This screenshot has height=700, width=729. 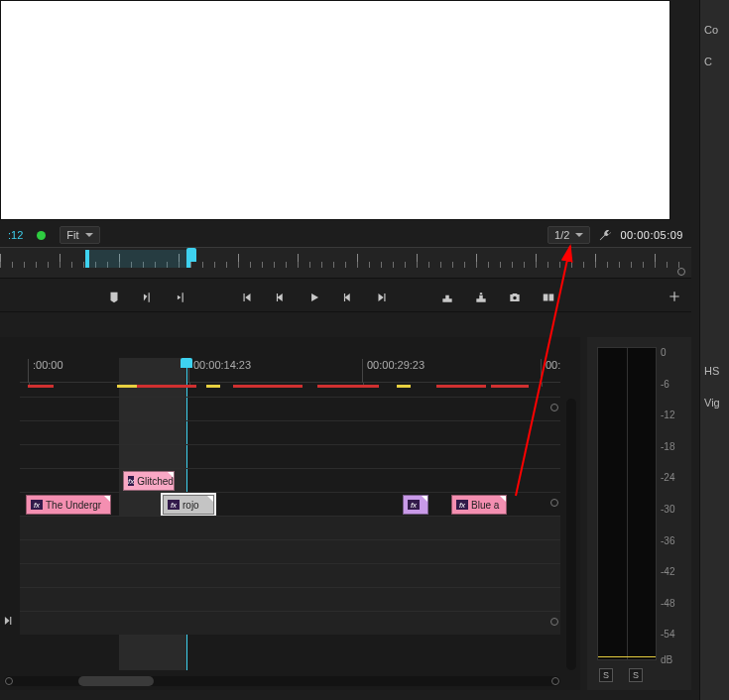 What do you see at coordinates (190, 506) in the screenshot?
I see `clip-label: rojo` at bounding box center [190, 506].